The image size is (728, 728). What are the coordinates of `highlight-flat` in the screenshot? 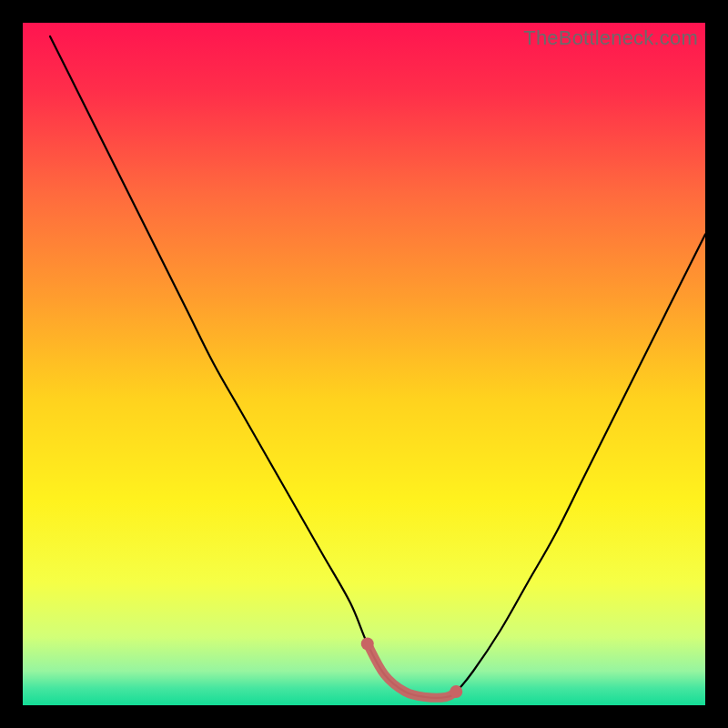 It's located at (412, 668).